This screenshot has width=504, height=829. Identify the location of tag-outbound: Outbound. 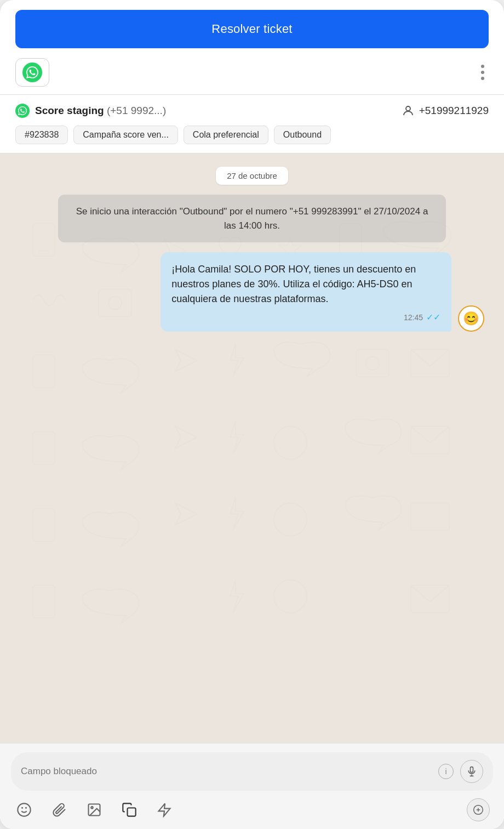
(302, 135).